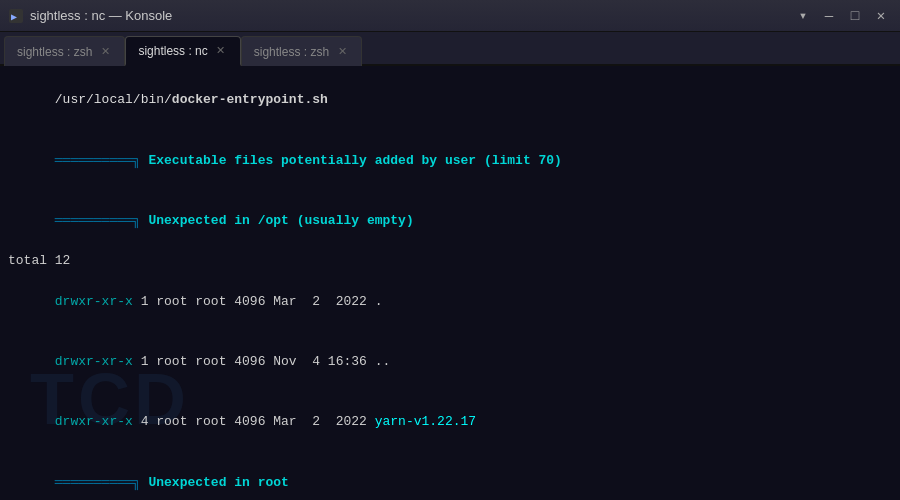 This screenshot has width=900, height=500. What do you see at coordinates (450, 100) in the screenshot?
I see `terminal-line: /usr/local/bin/docker-entrypoint.sh` at bounding box center [450, 100].